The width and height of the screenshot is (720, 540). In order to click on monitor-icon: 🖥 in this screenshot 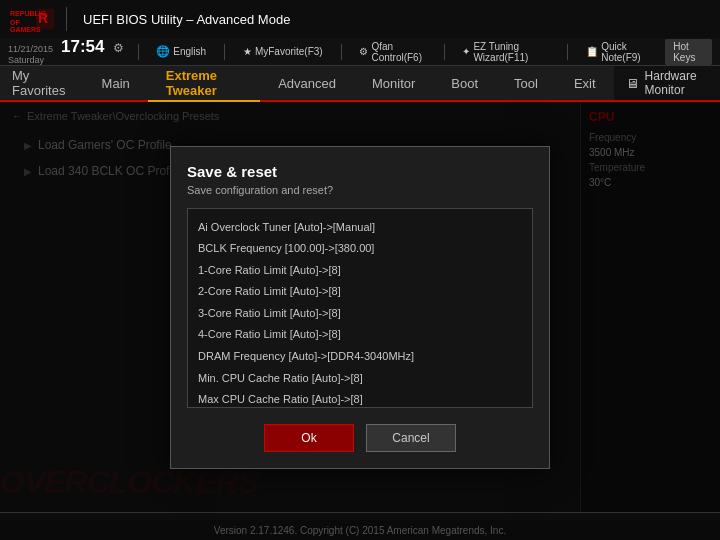, I will do `click(632, 84)`.